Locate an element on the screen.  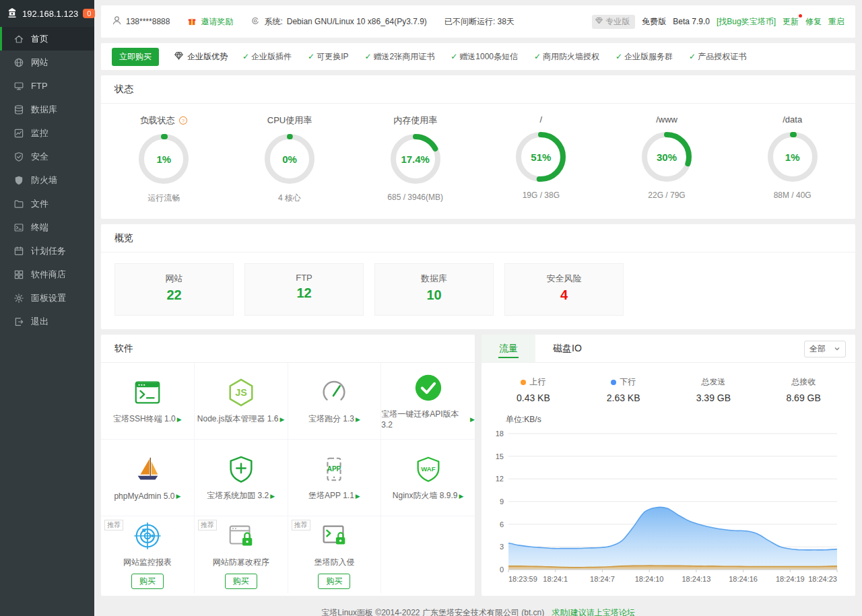
repair-link: 修复 is located at coordinates (814, 22).